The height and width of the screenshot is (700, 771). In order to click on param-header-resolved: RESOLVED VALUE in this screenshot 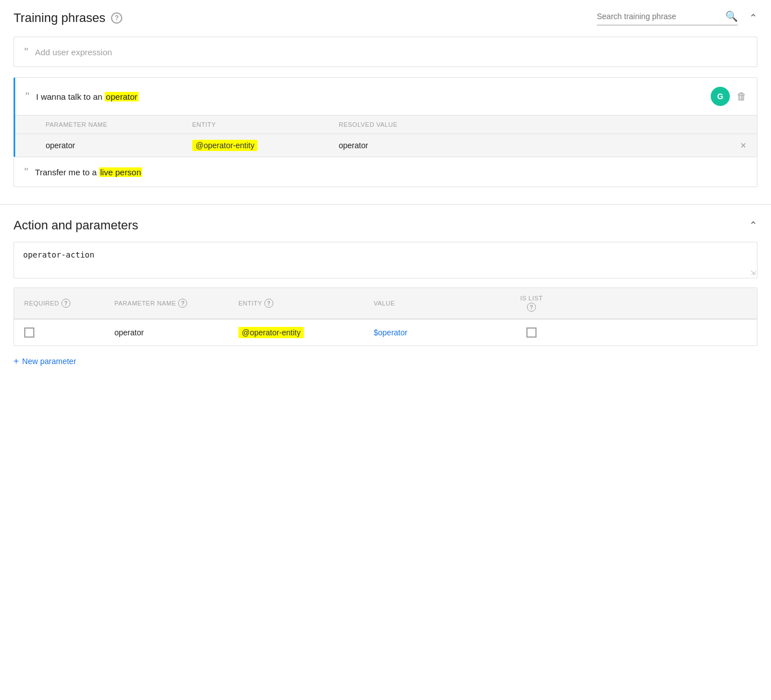, I will do `click(531, 125)`.